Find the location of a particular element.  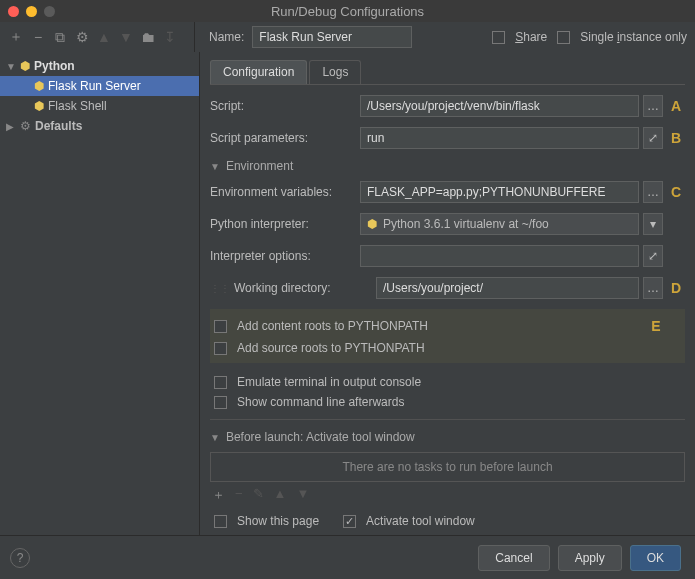

activate-tool-window-checkbox is located at coordinates (350, 522).